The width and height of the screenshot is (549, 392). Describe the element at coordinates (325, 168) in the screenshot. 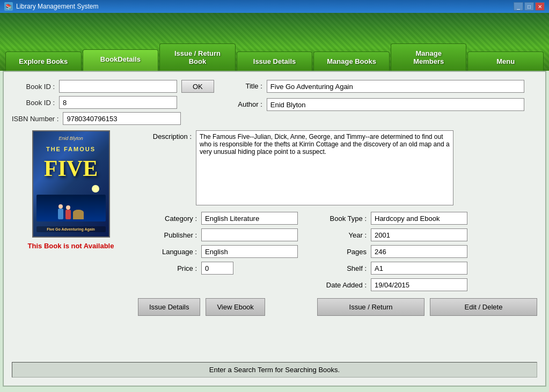

I see `description-textarea: The Famous Five--Julian, Dick, Anne, Geo…` at that location.